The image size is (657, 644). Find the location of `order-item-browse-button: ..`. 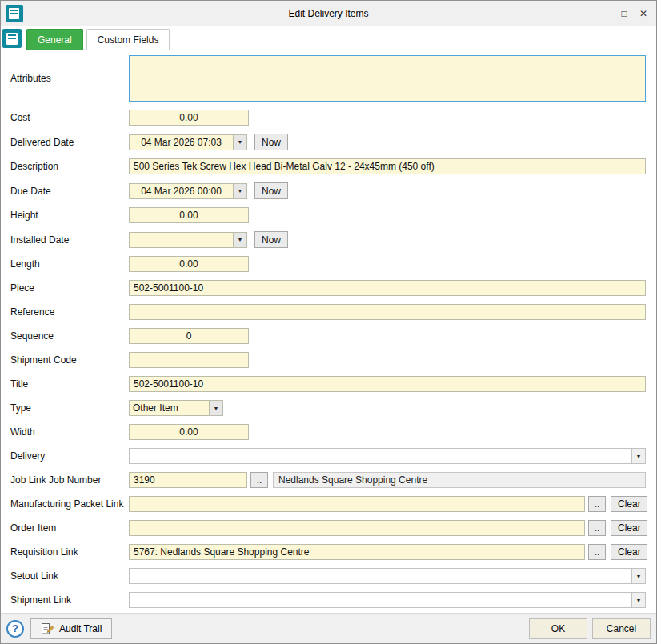

order-item-browse-button: .. is located at coordinates (597, 528).